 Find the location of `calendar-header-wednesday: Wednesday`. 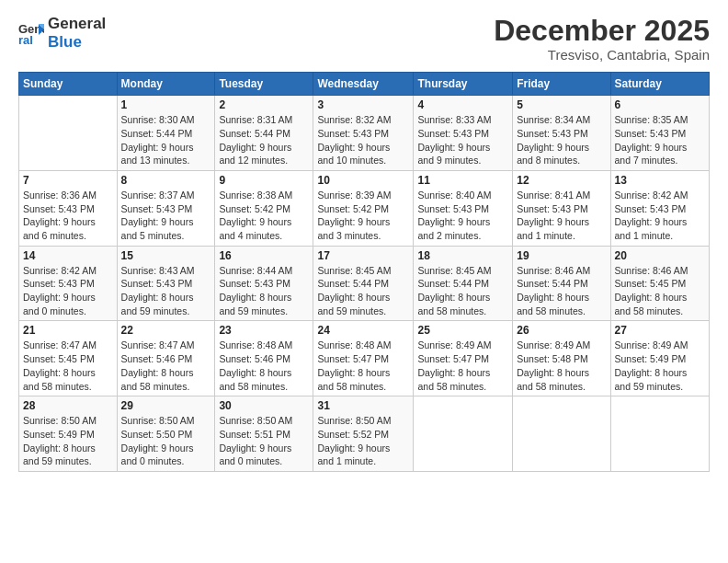

calendar-header-wednesday: Wednesday is located at coordinates (364, 85).